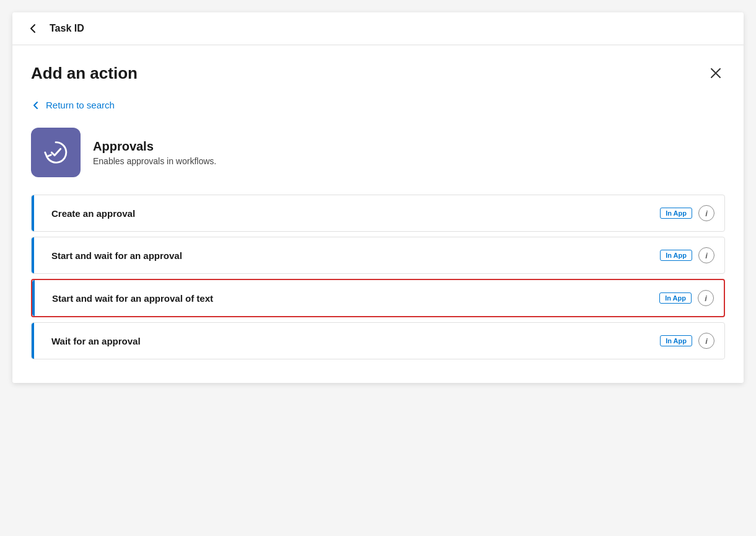  What do you see at coordinates (56, 152) in the screenshot?
I see `connector-icon-wrapper` at bounding box center [56, 152].